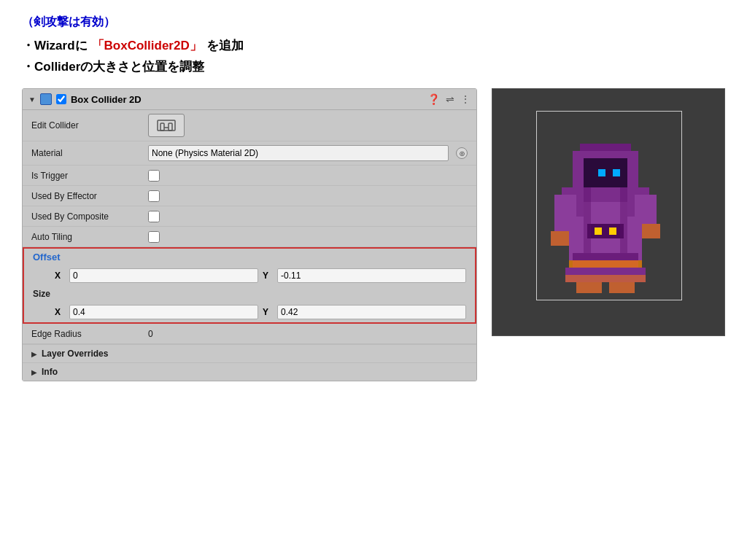 The width and height of the screenshot is (747, 560). I want to click on wizard-svg, so click(605, 206).